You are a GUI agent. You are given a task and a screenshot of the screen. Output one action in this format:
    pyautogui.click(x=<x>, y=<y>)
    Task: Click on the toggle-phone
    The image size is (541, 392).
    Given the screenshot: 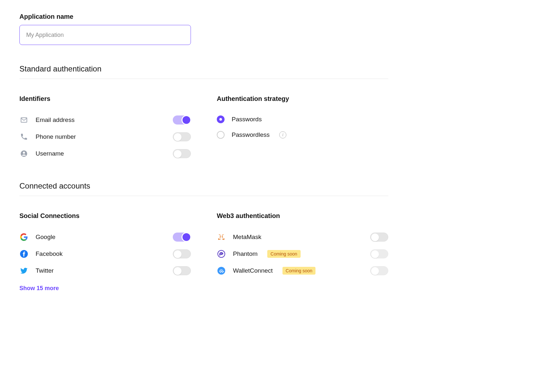 What is the action you would take?
    pyautogui.click(x=182, y=137)
    